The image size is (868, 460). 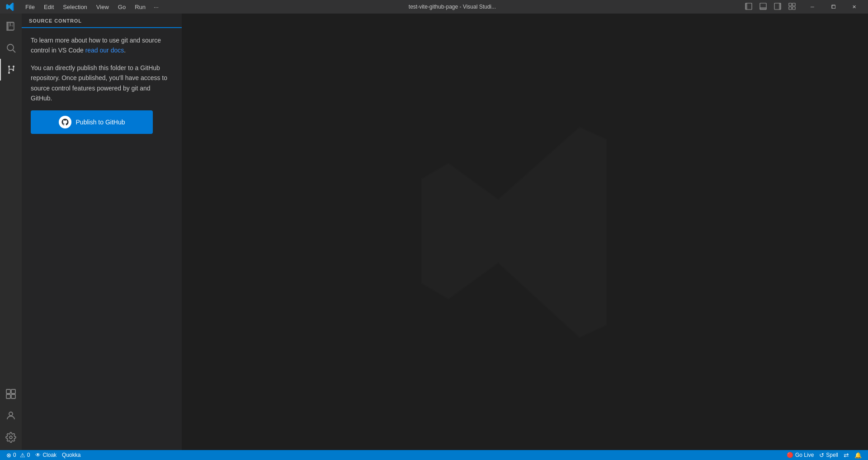 What do you see at coordinates (11, 416) in the screenshot?
I see `activity-account` at bounding box center [11, 416].